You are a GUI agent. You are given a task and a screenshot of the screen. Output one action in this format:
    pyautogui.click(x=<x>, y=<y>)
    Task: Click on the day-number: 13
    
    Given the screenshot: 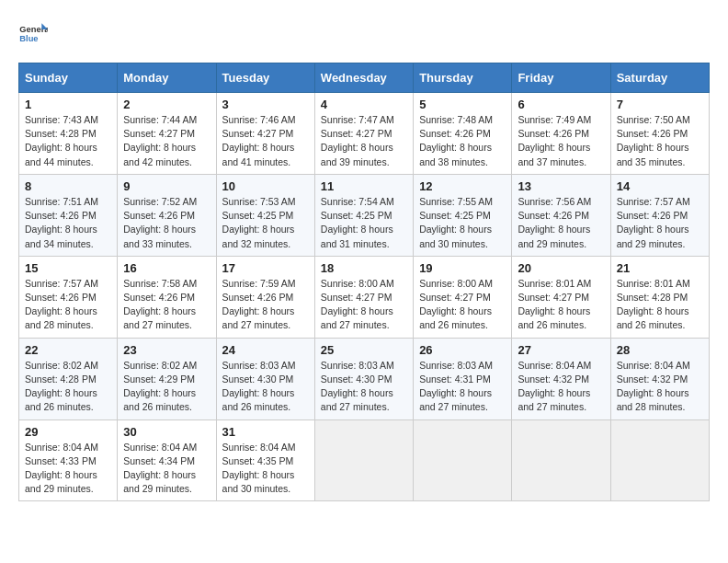 What is the action you would take?
    pyautogui.click(x=561, y=186)
    